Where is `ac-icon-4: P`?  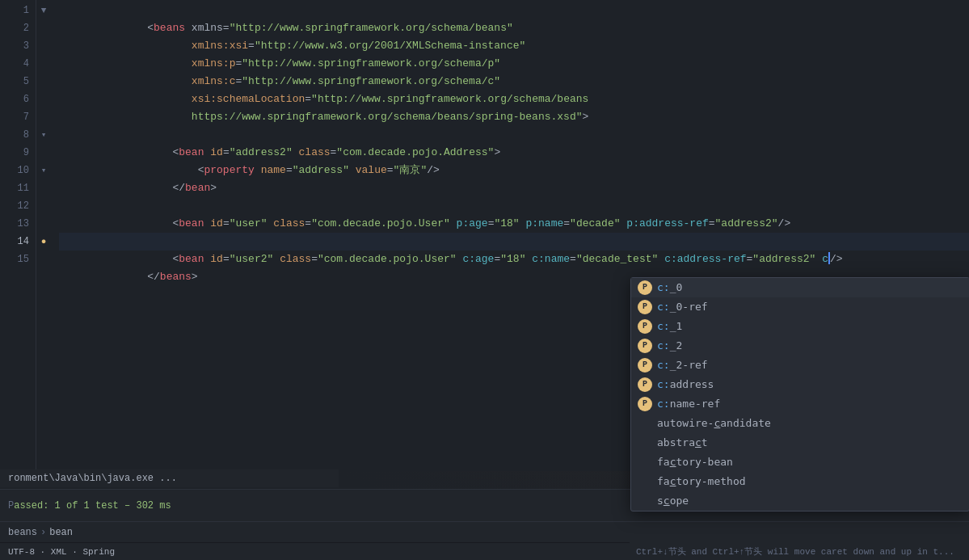 ac-icon-4: P is located at coordinates (645, 365).